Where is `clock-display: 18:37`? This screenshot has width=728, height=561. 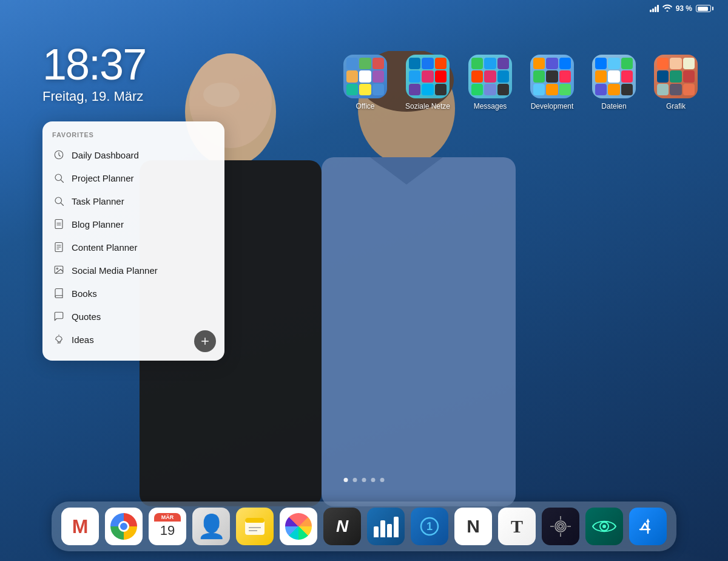
clock-display: 18:37 is located at coordinates (94, 64).